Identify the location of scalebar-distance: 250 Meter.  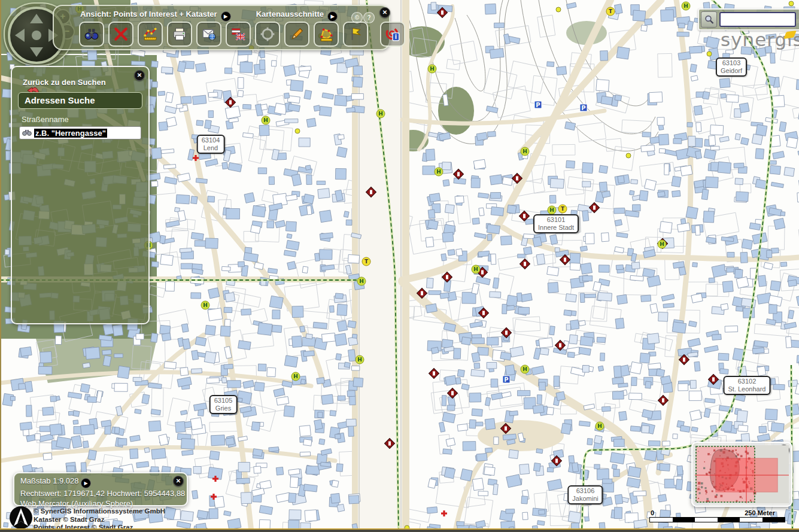
(760, 513).